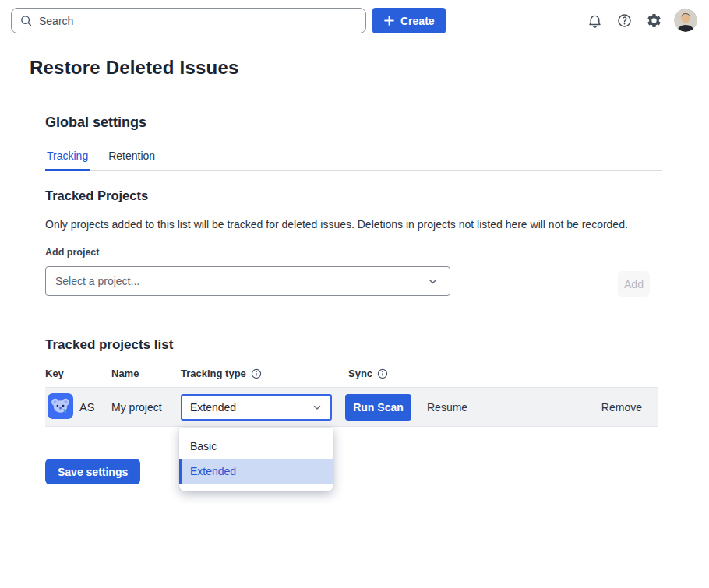 This screenshot has width=709, height=588. What do you see at coordinates (360, 374) in the screenshot?
I see `column-sync-label: Sync` at bounding box center [360, 374].